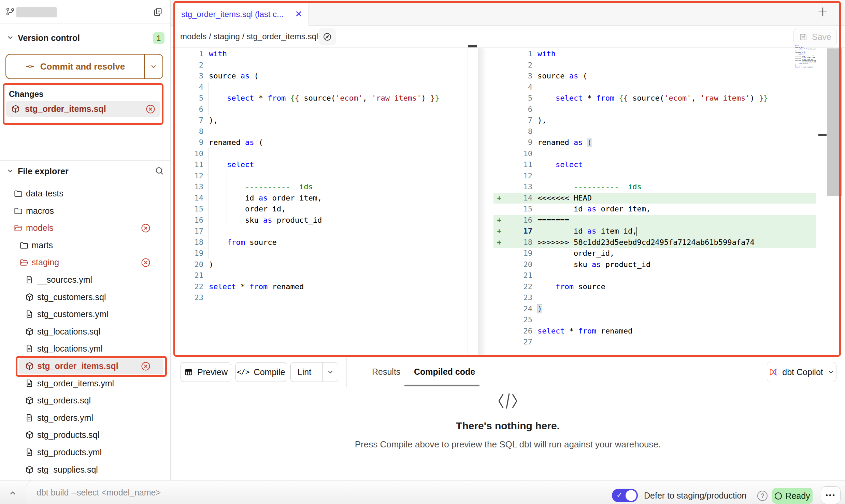 Image resolution: width=845 pixels, height=504 pixels. Describe the element at coordinates (647, 265) in the screenshot. I see `code-line-20: 20 sku as product_id` at that location.